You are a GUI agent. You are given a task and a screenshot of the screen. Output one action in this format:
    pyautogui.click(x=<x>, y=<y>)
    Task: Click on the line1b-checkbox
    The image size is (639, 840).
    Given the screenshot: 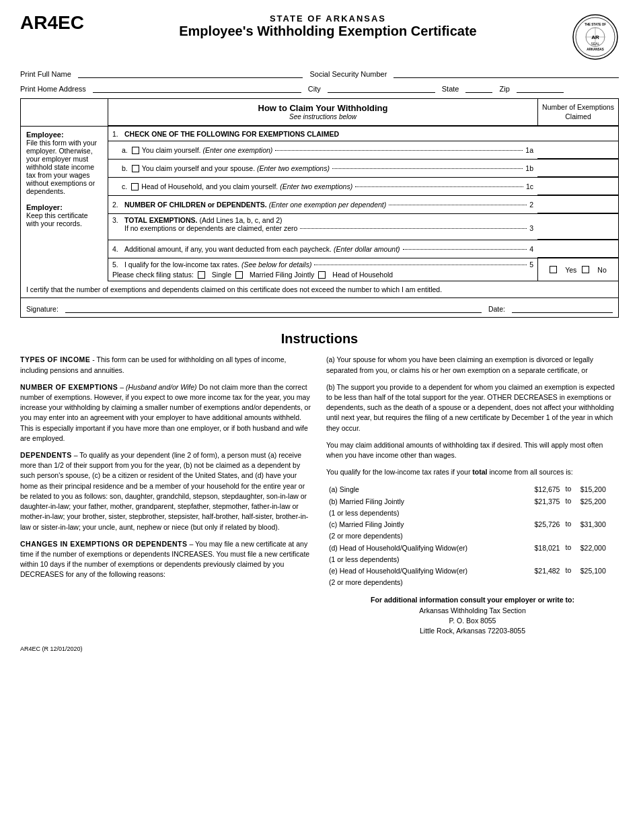 What is the action you would take?
    pyautogui.click(x=136, y=168)
    